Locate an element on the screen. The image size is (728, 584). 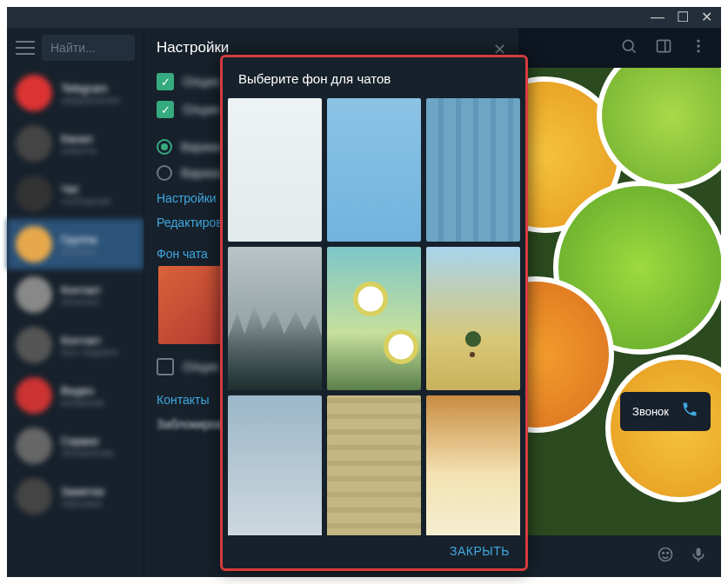
list-item: Контактбыл недавно is located at coordinates (75, 345).